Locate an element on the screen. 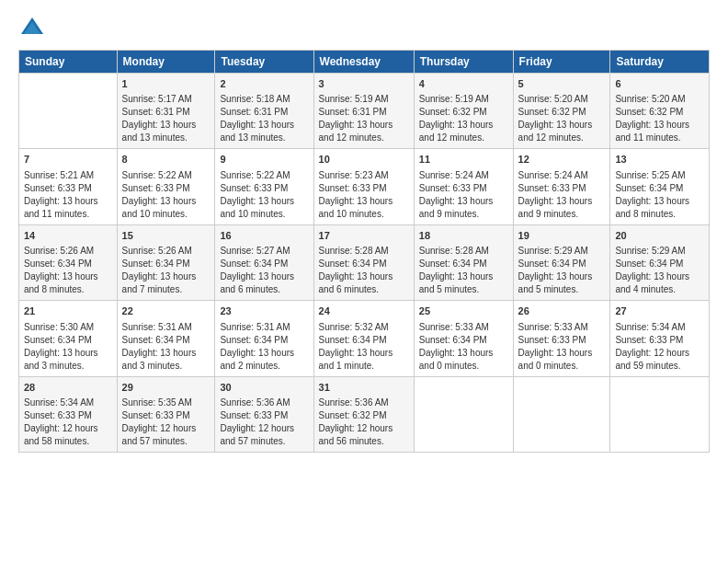  daylight: Daylight: 13 hours and 9 minutes. is located at coordinates (555, 208).